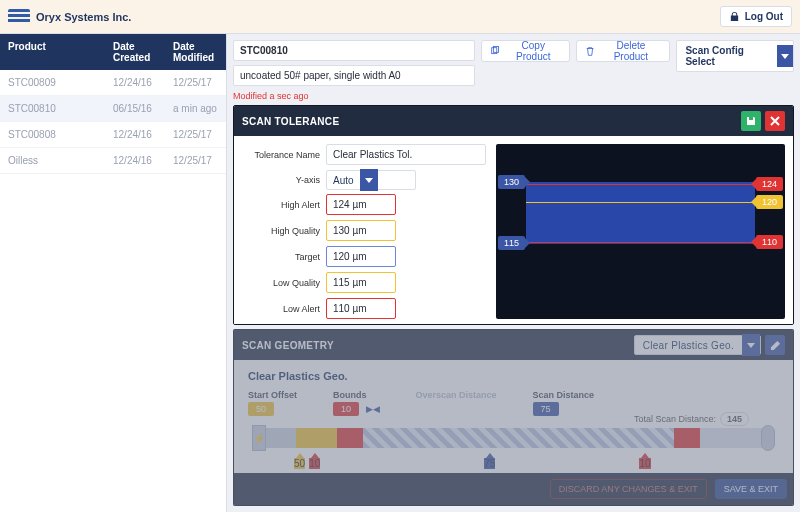 This screenshot has width=800, height=512. Describe the element at coordinates (344, 180) in the screenshot. I see `yaxis-value: Auto` at that location.